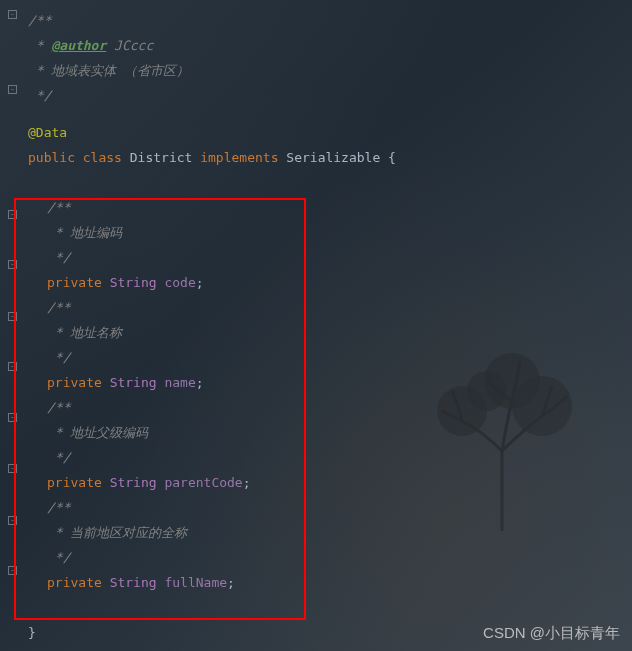 This screenshot has height=651, width=632. Describe the element at coordinates (180, 282) in the screenshot. I see `field-name: code` at that location.